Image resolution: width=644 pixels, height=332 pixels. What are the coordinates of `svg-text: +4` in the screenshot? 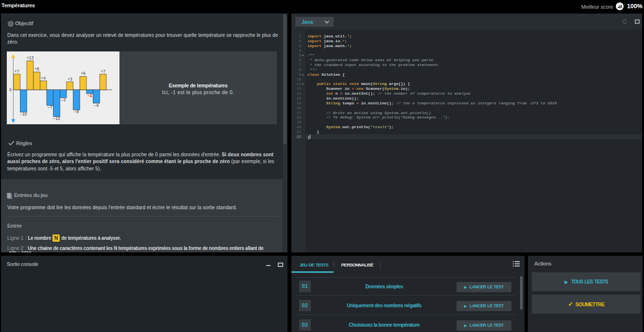 It's located at (43, 78).